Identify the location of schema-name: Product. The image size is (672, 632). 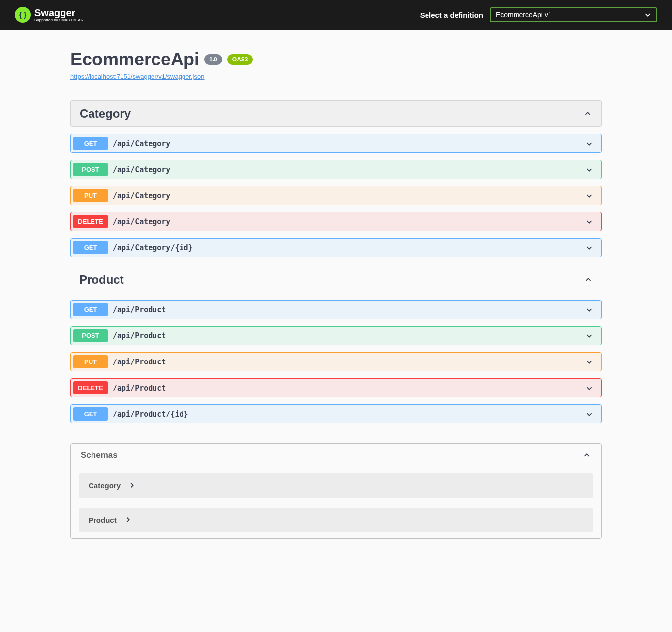
(102, 520).